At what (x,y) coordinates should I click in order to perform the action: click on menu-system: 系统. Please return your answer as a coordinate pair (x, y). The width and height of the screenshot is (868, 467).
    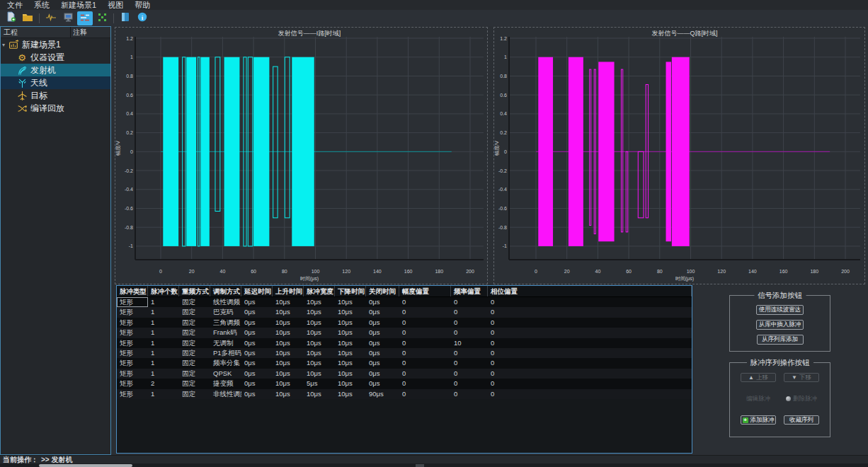
    Looking at the image, I should click on (42, 5).